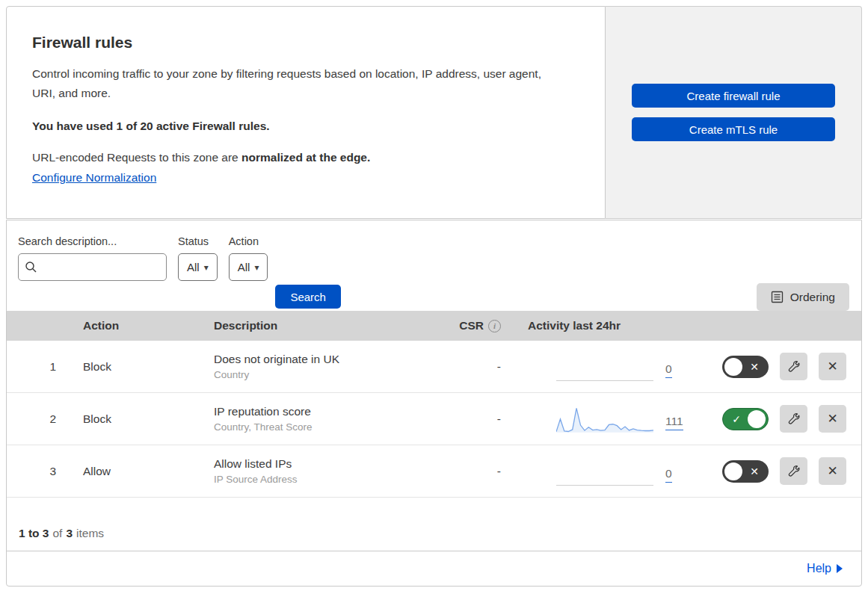 Image resolution: width=868 pixels, height=591 pixels. What do you see at coordinates (495, 326) in the screenshot?
I see `info-icon: i` at bounding box center [495, 326].